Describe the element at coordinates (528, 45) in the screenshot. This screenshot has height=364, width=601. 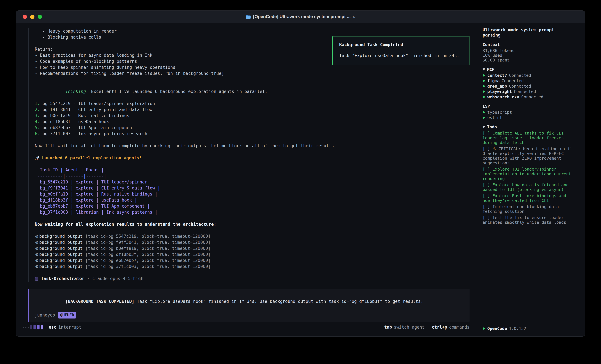
I see `context-heading: Context` at that location.